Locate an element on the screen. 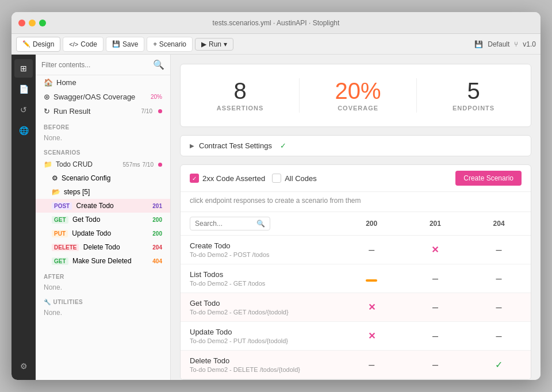  table-row: Update TodoTo-do Demo2 - PUT /todos/{tod… is located at coordinates (355, 336).